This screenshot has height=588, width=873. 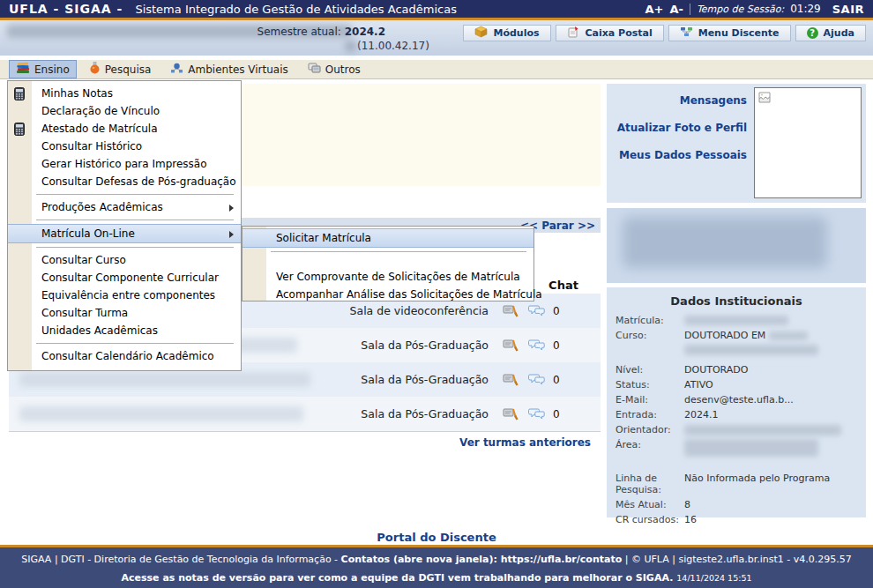 I want to click on computers-grid-icon, so click(x=314, y=70).